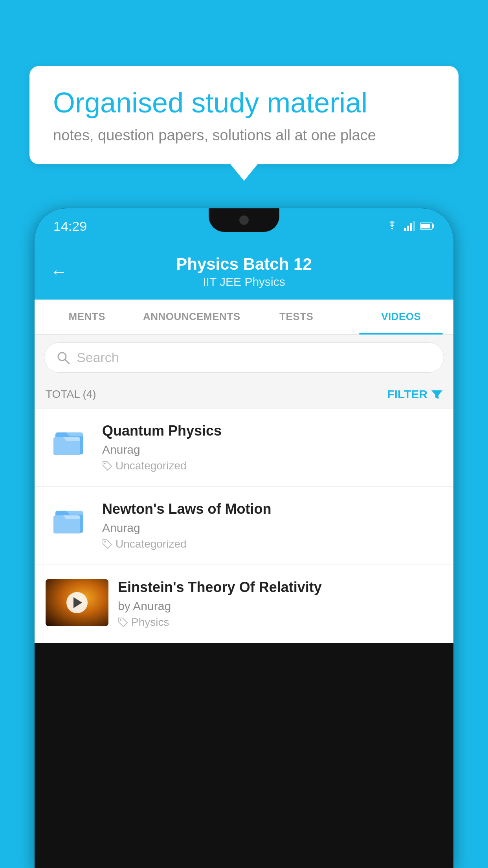  What do you see at coordinates (244, 604) in the screenshot?
I see `list-item: Einstein's Theory Of Relativity by Anura…` at bounding box center [244, 604].